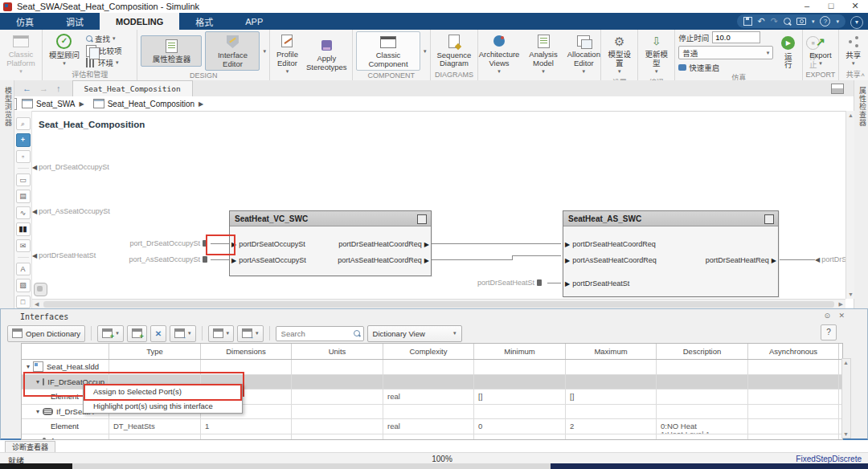  What do you see at coordinates (288, 55) in the screenshot?
I see `profile-editor-button: Profile Editor ▾` at bounding box center [288, 55].